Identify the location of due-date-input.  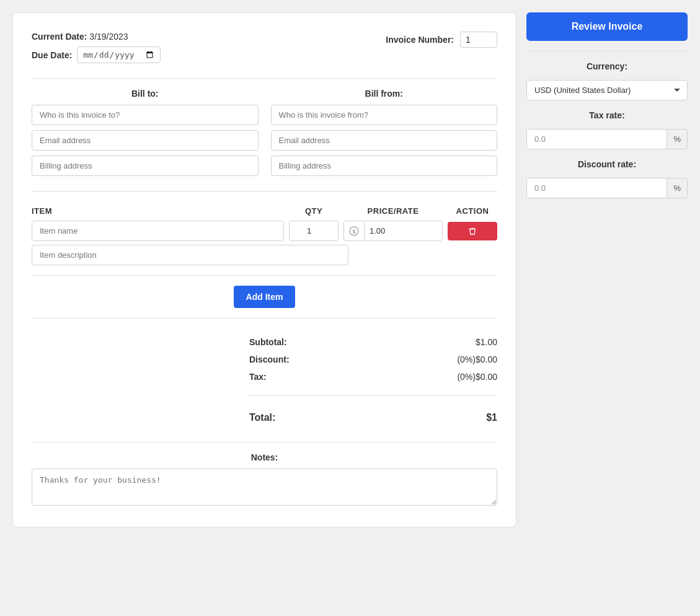
(119, 55).